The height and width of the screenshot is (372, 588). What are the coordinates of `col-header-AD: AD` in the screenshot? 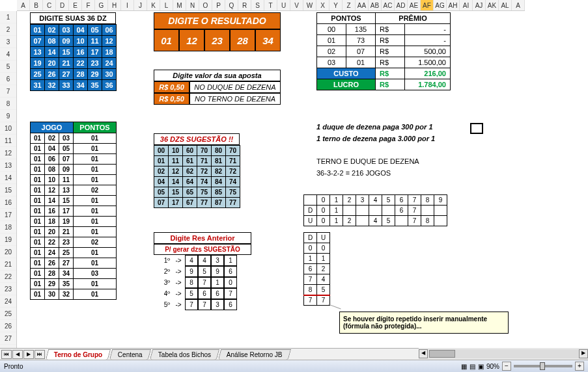 It's located at (401, 5).